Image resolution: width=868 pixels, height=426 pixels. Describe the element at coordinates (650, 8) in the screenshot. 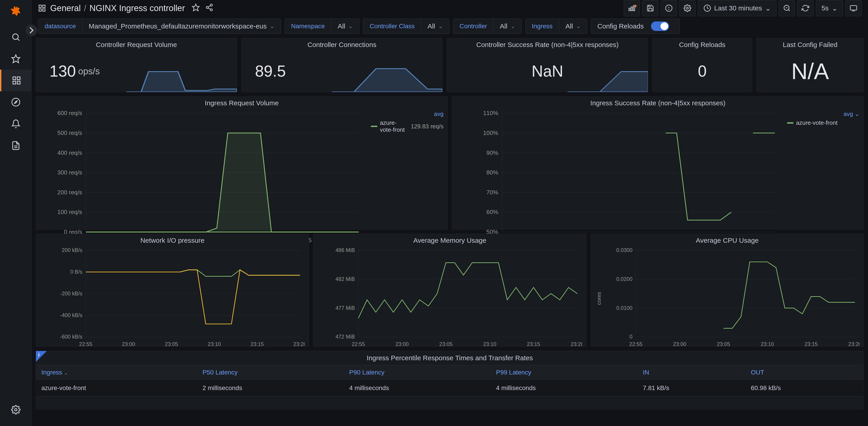

I see `save-dashboard-button` at that location.